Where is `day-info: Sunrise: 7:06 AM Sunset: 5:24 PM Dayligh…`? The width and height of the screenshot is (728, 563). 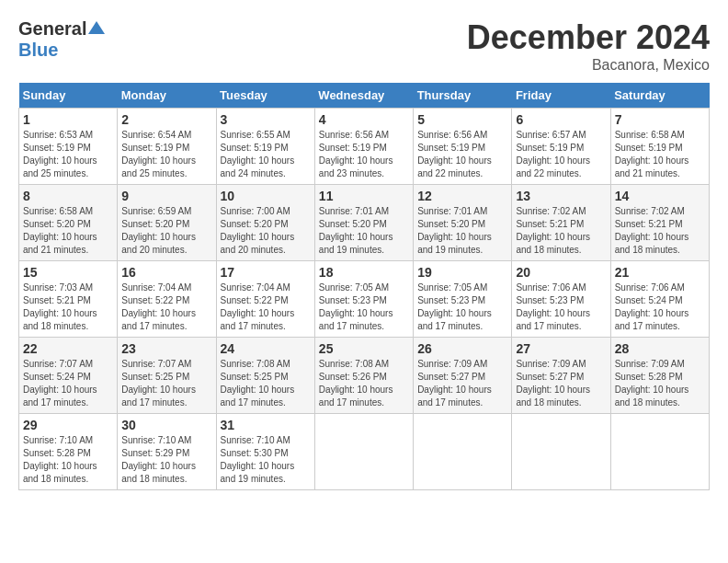 day-info: Sunrise: 7:06 AM Sunset: 5:24 PM Dayligh… is located at coordinates (660, 307).